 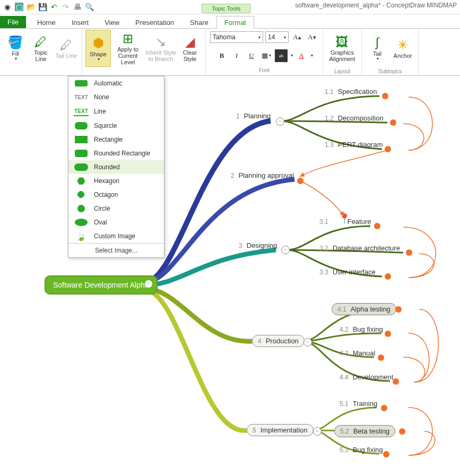 I want to click on tab-view: View, so click(x=112, y=22).